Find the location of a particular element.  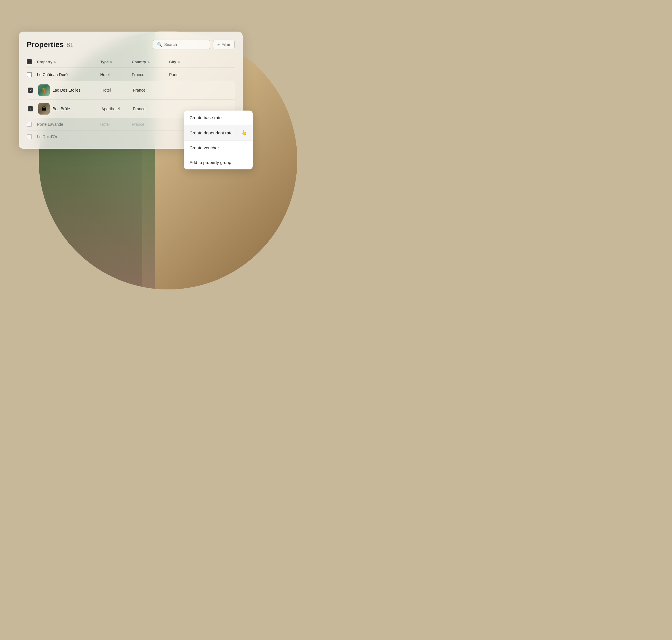

country-cell-1: France is located at coordinates (151, 75).